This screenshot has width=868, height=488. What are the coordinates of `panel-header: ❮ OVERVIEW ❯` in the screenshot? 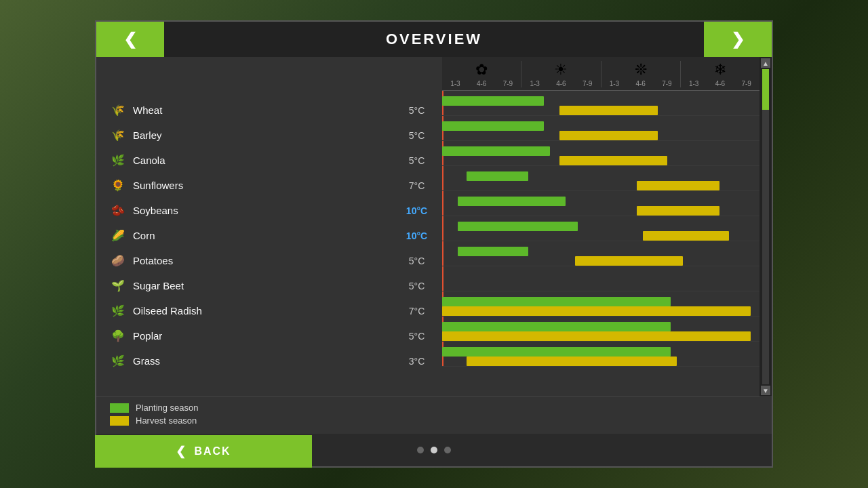 It's located at (434, 39).